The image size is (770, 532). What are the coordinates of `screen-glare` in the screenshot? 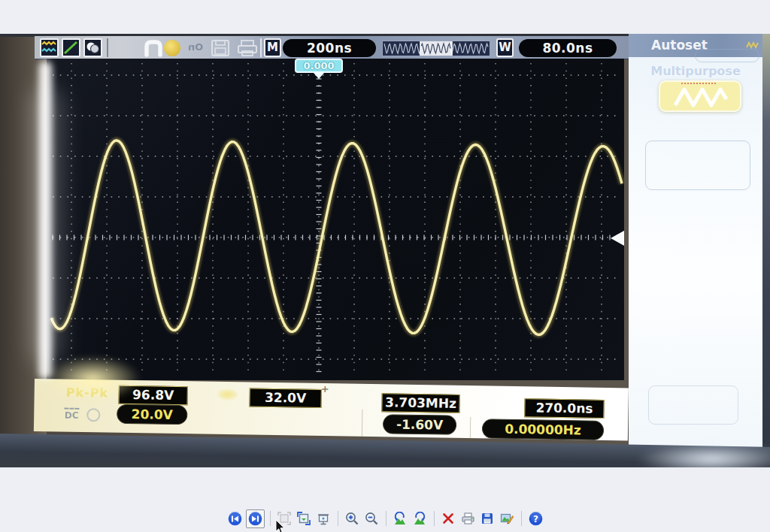 It's located at (45, 220).